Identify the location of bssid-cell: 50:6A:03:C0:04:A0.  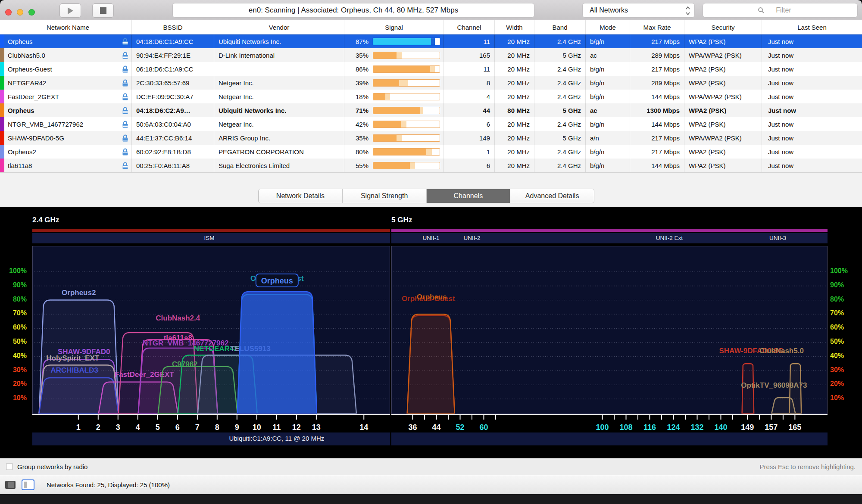
(173, 124).